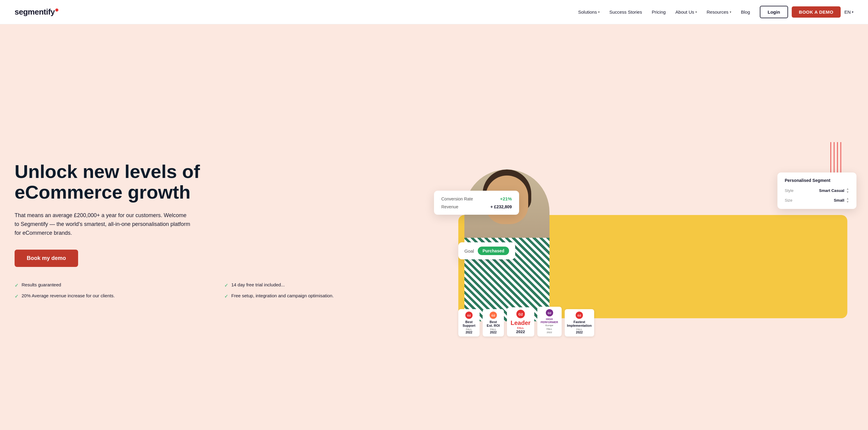 The image size is (868, 430). I want to click on personalised-segment-card: Personalised Segment Style Smart Casual …, so click(817, 191).